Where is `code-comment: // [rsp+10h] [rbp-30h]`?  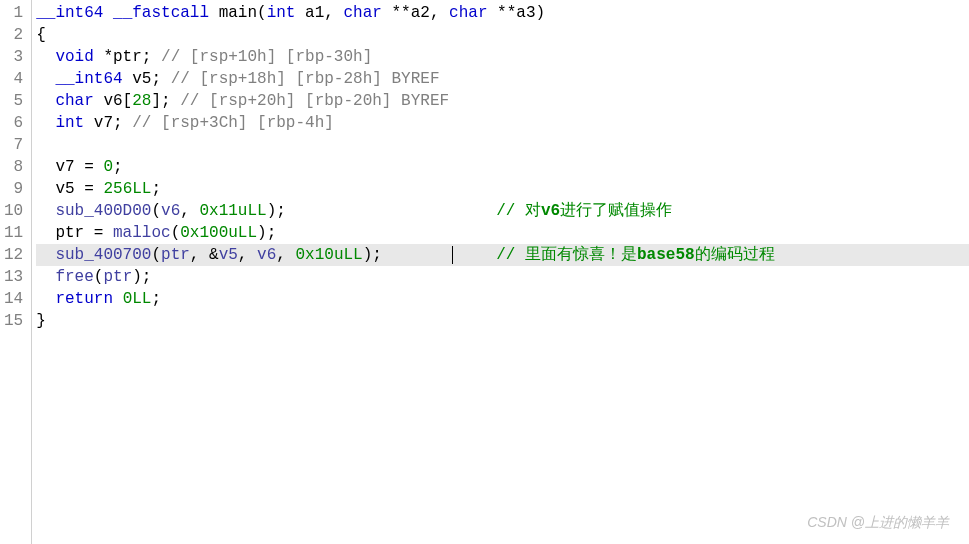 code-comment: // [rsp+10h] [rbp-30h] is located at coordinates (266, 57).